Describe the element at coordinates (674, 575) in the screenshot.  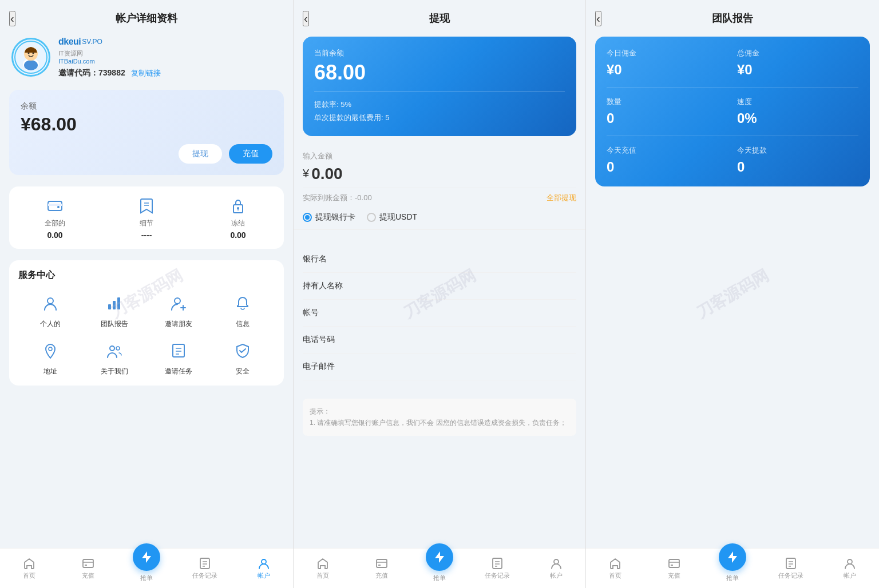
I see `nav-recharge-label-3: 充值` at that location.